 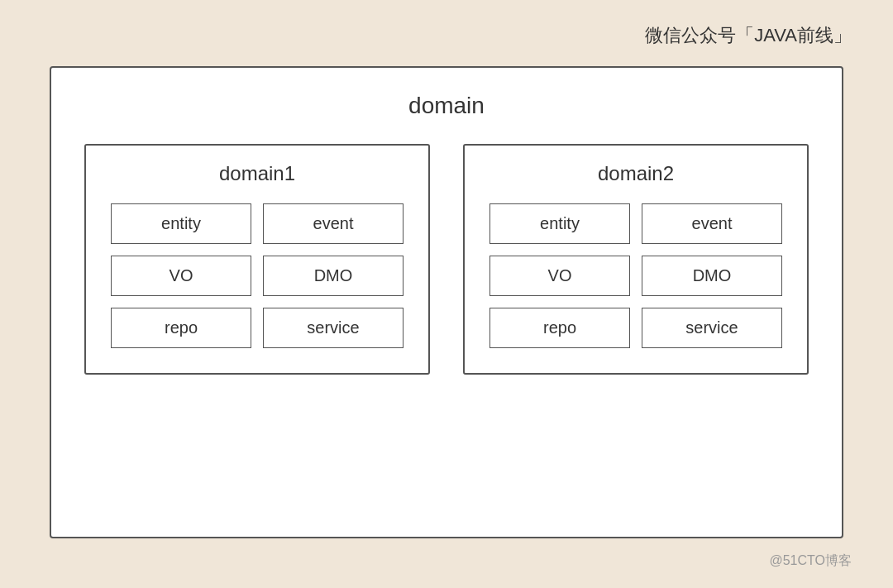 I want to click on domain-label: domain, so click(x=446, y=106).